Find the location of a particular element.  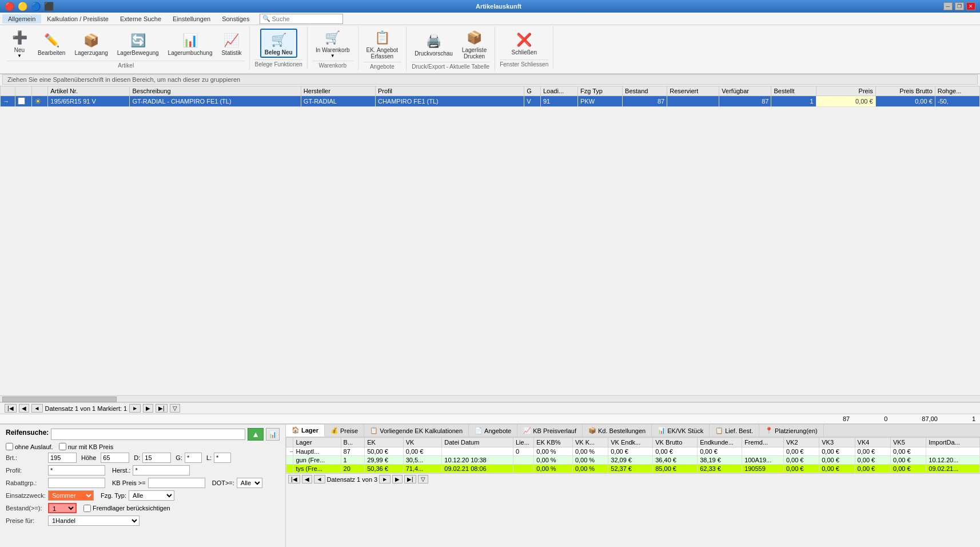

col-reserviert: Reserviert is located at coordinates (693, 92).